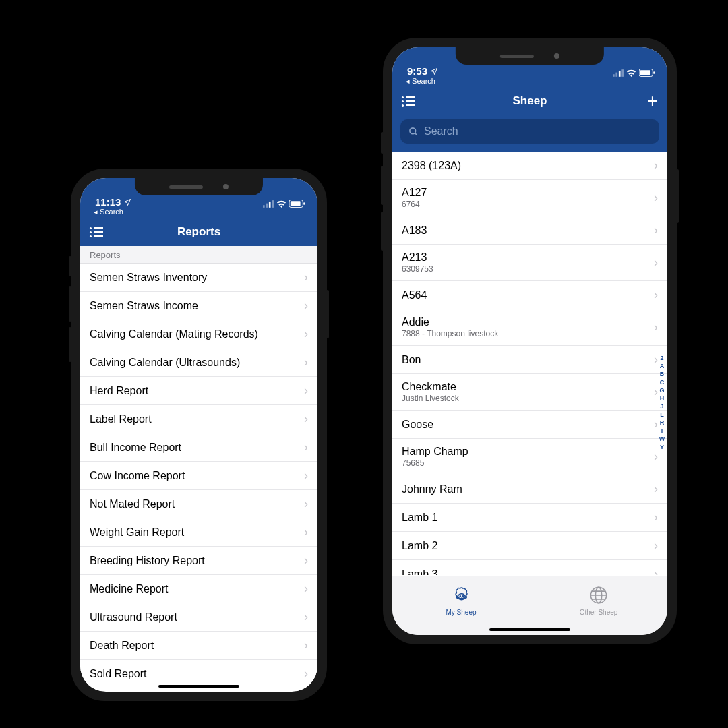  Describe the element at coordinates (530, 101) in the screenshot. I see `page-title: Sheep` at that location.